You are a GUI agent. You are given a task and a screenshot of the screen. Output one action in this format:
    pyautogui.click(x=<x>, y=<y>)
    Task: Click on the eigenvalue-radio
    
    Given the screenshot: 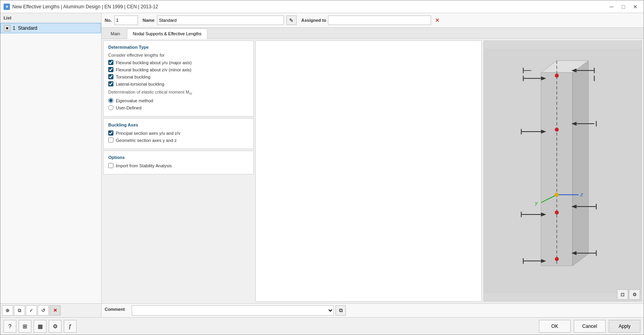 What is the action you would take?
    pyautogui.click(x=111, y=101)
    